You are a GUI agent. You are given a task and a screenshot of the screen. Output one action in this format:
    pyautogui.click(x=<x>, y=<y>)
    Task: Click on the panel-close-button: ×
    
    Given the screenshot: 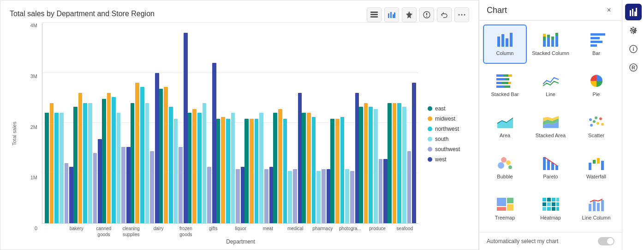 What is the action you would take?
    pyautogui.click(x=609, y=10)
    